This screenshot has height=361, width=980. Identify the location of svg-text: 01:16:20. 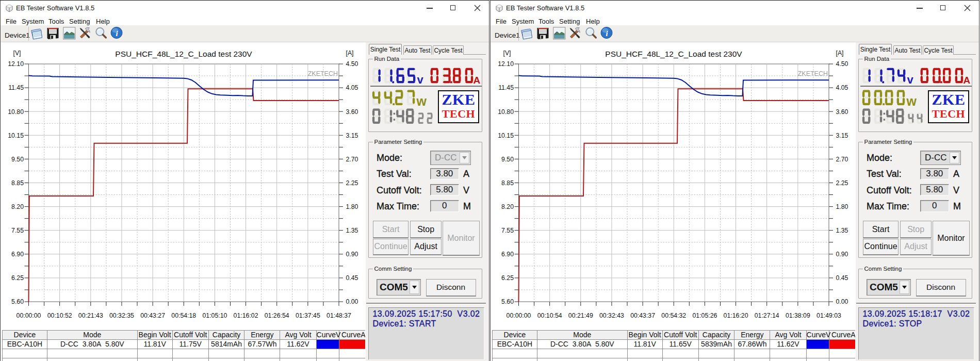
(736, 316).